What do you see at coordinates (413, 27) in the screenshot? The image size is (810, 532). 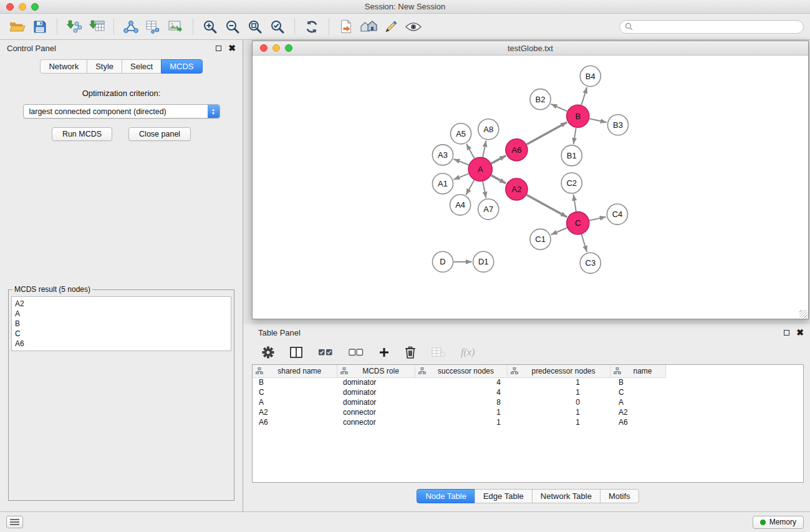 I see `show-graphics-details-button` at bounding box center [413, 27].